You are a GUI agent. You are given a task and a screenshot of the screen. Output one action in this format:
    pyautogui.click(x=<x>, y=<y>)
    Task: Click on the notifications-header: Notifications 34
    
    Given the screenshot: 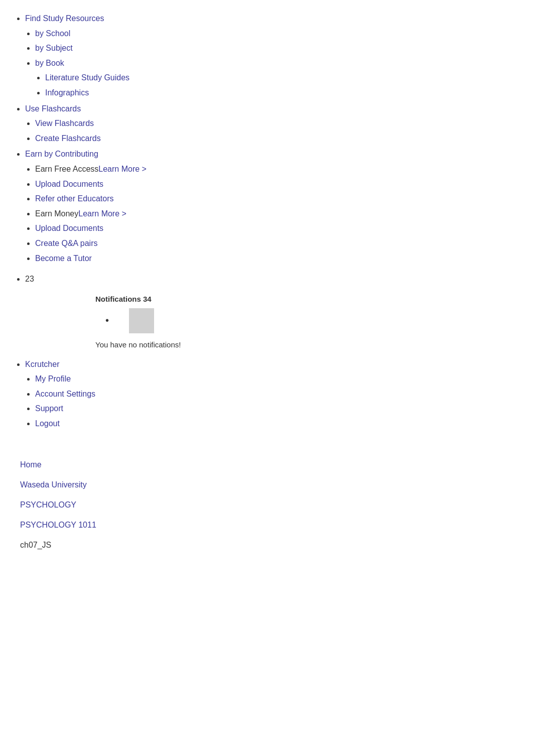 What is the action you would take?
    pyautogui.click(x=309, y=299)
    